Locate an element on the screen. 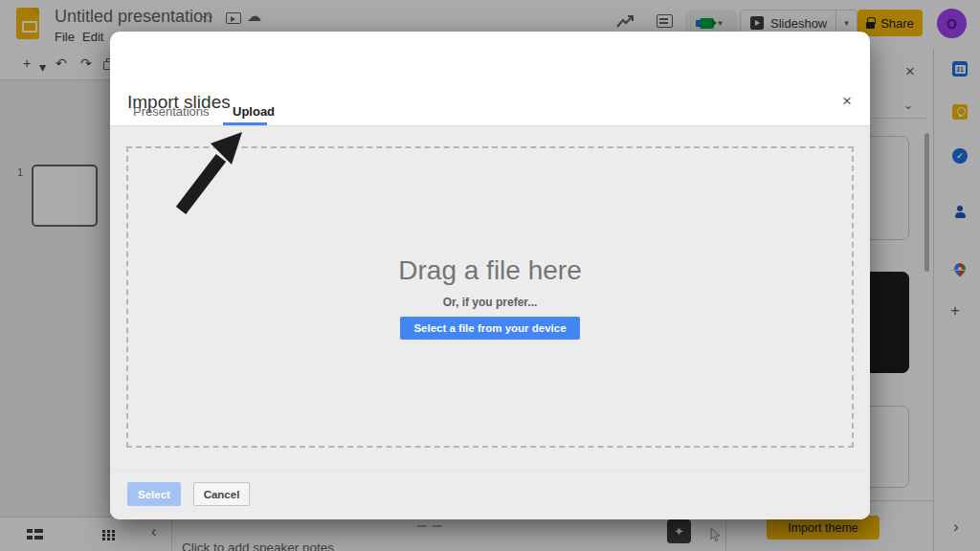 Image resolution: width=980 pixels, height=551 pixels. cancel-button: Cancel is located at coordinates (222, 494).